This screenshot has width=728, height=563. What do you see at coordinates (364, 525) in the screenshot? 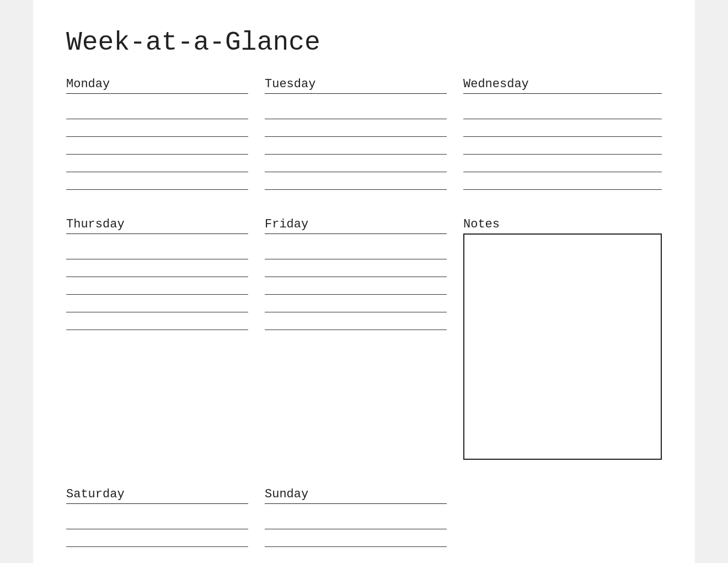
I see `bottom-row: Saturday Sunday` at bounding box center [364, 525].